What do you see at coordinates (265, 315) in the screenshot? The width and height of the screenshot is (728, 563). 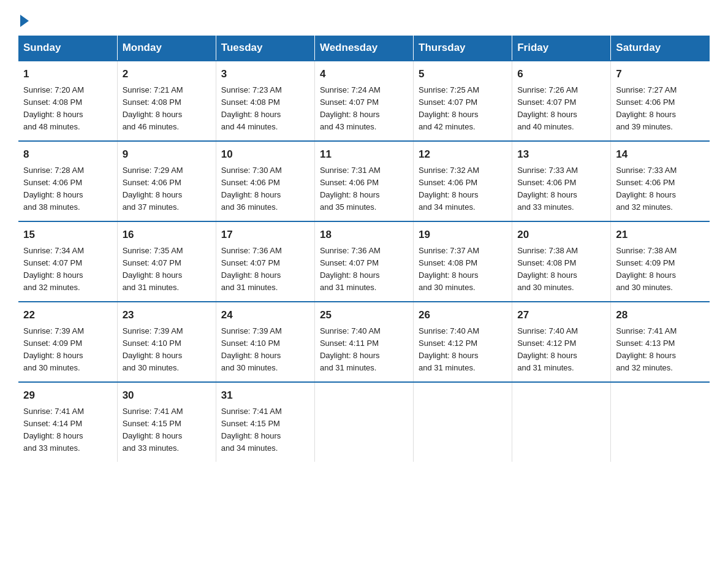 I see `day-number: 24` at bounding box center [265, 315].